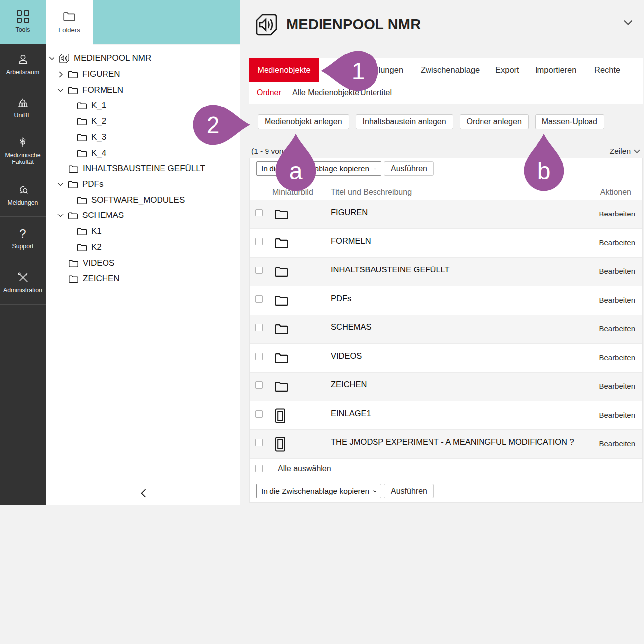  What do you see at coordinates (80, 184) in the screenshot?
I see `tree-node-pdfs: PDFs` at bounding box center [80, 184].